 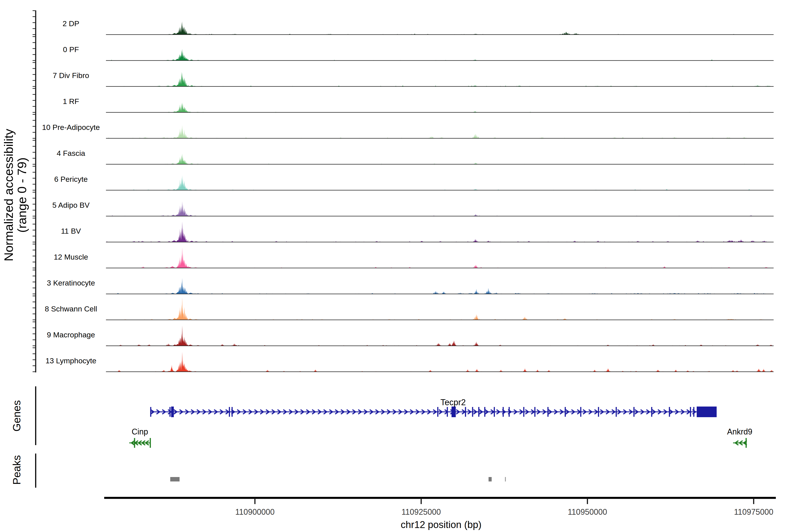 What do you see at coordinates (17, 470) in the screenshot?
I see `sidebar-peaks-label: Peaks` at bounding box center [17, 470].